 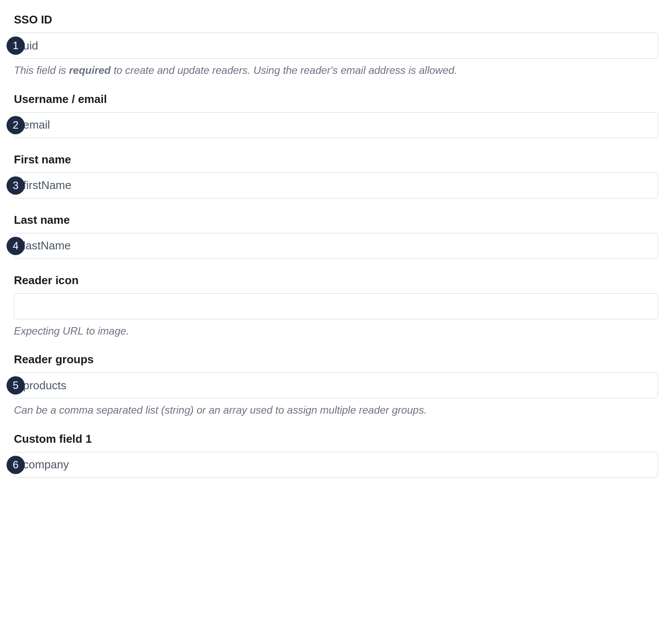 What do you see at coordinates (336, 125) in the screenshot?
I see `input-wrapper: 2` at bounding box center [336, 125].